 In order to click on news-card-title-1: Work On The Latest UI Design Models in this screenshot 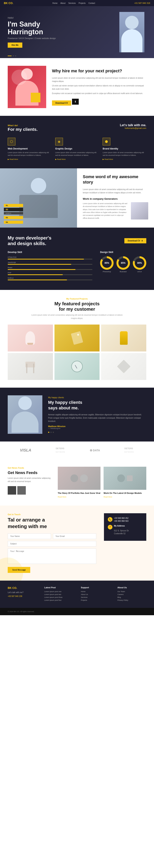, I will do `click(125, 493)`.